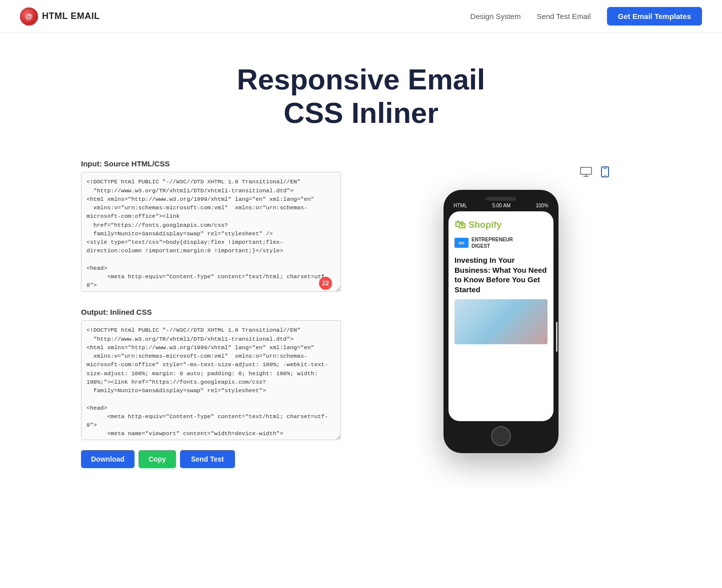 The image size is (722, 588). Describe the element at coordinates (605, 172) in the screenshot. I see `phone-icon` at that location.